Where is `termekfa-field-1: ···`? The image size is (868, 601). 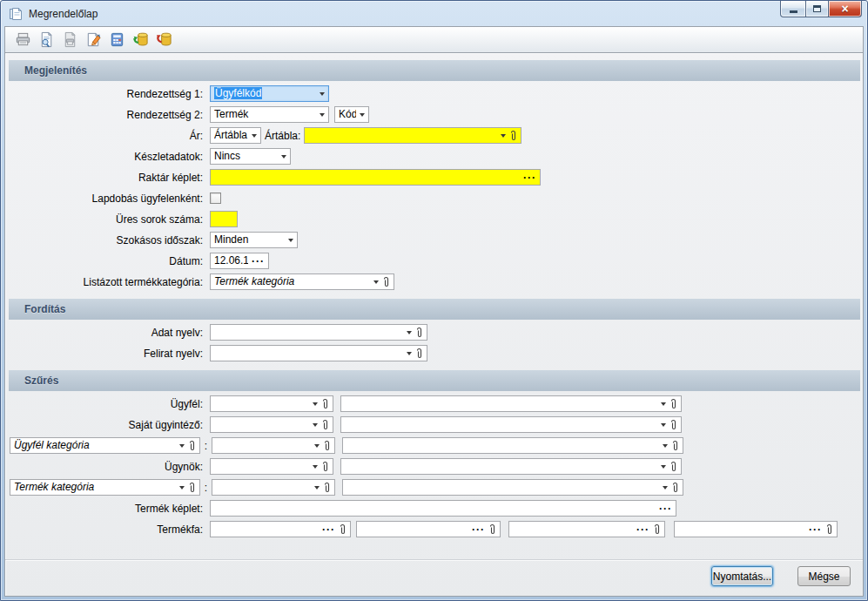
termekfa-field-1: ··· is located at coordinates (280, 530).